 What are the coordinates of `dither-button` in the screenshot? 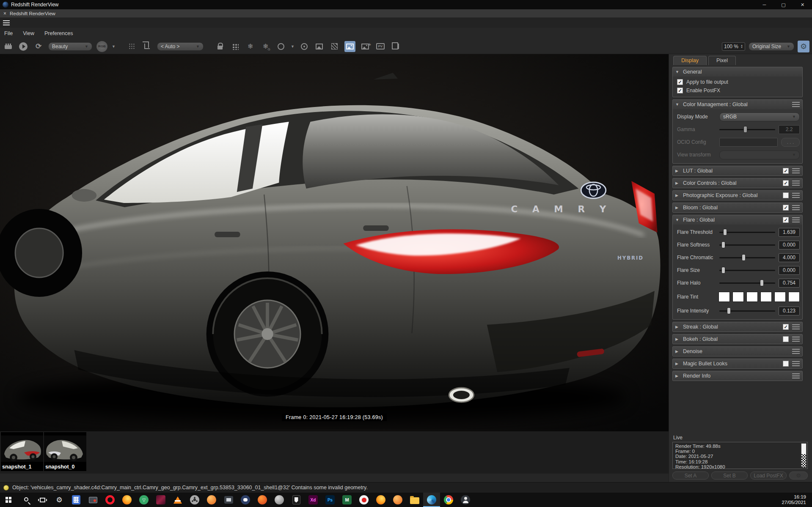 It's located at (132, 47).